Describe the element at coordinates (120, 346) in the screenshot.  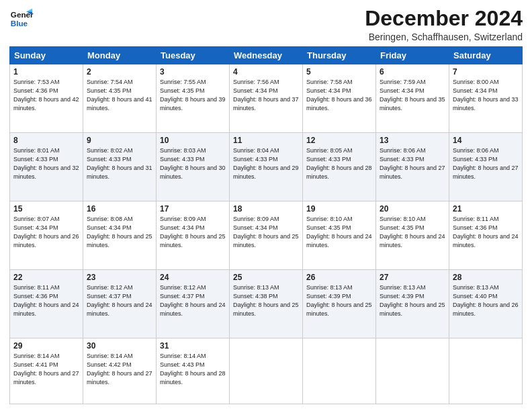
I see `day-number: 30` at that location.